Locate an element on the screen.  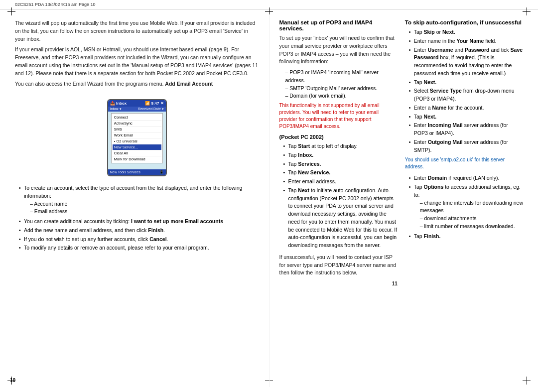
reg-mark-top-right is located at coordinates (527, 11).